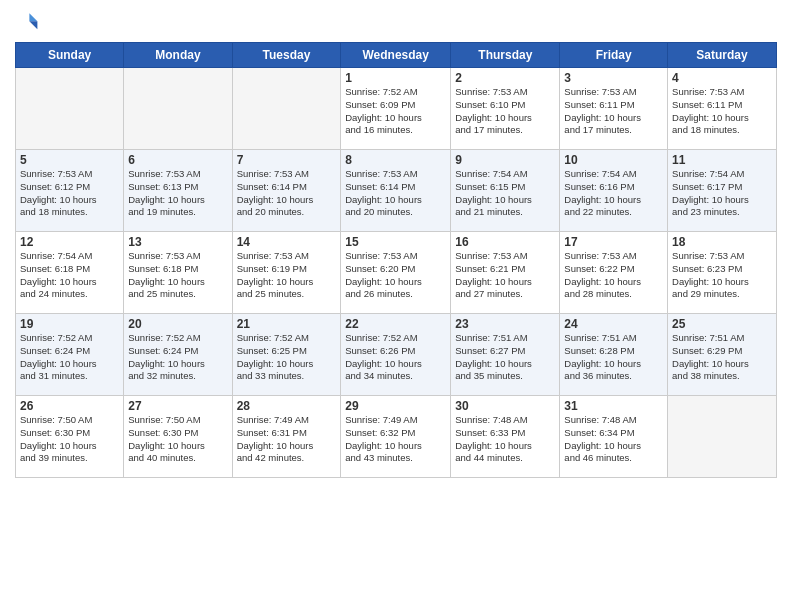  Describe the element at coordinates (396, 109) in the screenshot. I see `calendar-cell: 1Sunrise: 7:52 AM Sunset: 6:09 PM Daylig…` at that location.